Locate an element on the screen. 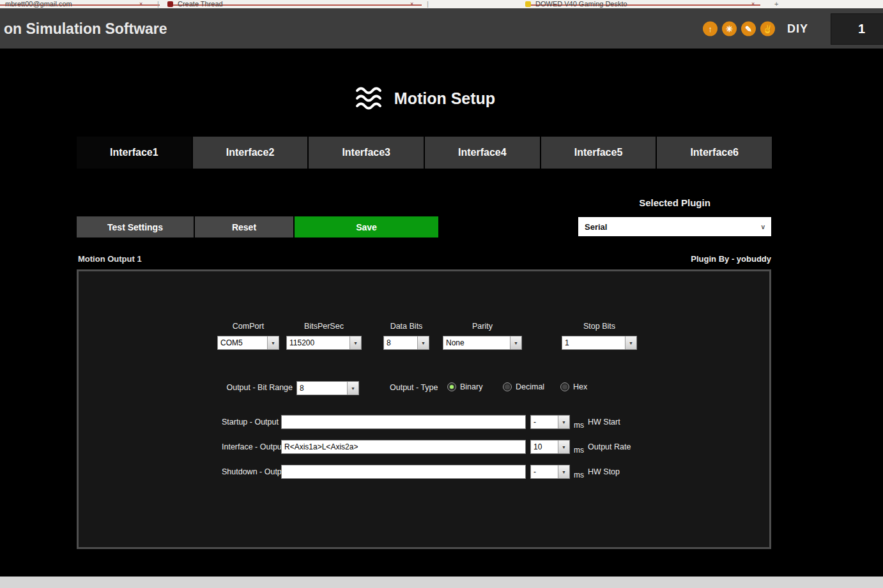 Image resolution: width=883 pixels, height=588 pixels. test-settings-button: Test Settings is located at coordinates (135, 227).